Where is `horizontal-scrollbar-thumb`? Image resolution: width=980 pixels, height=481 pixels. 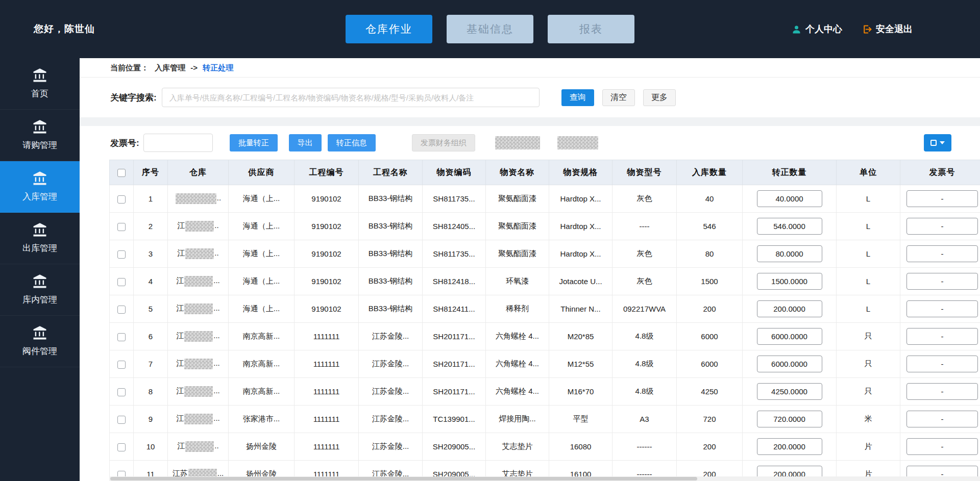 horizontal-scrollbar-thumb is located at coordinates (404, 478).